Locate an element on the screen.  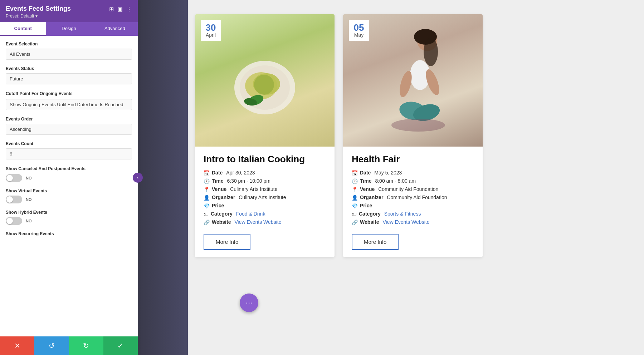
organizer-icon-1: 👤 is located at coordinates (207, 198).